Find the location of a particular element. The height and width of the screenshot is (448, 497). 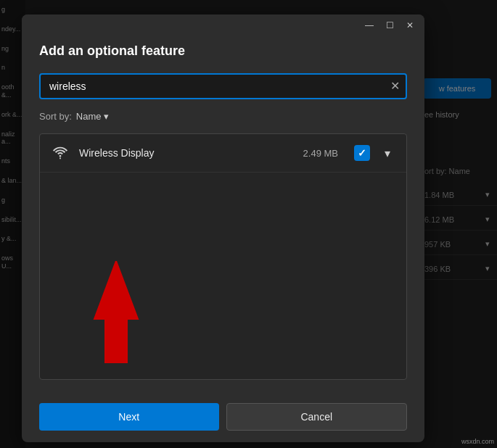

modal-footer: Next Cancel is located at coordinates (223, 418).